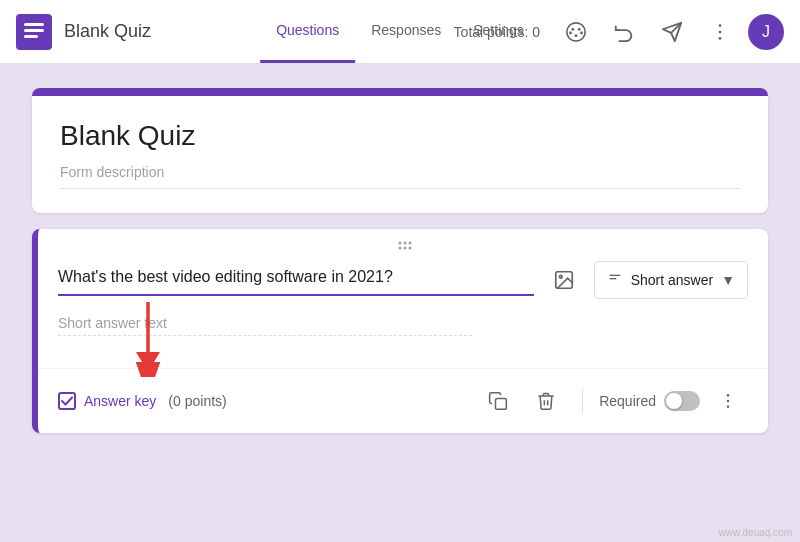 The width and height of the screenshot is (800, 542). What do you see at coordinates (628, 401) in the screenshot?
I see `required-label: Required` at bounding box center [628, 401].